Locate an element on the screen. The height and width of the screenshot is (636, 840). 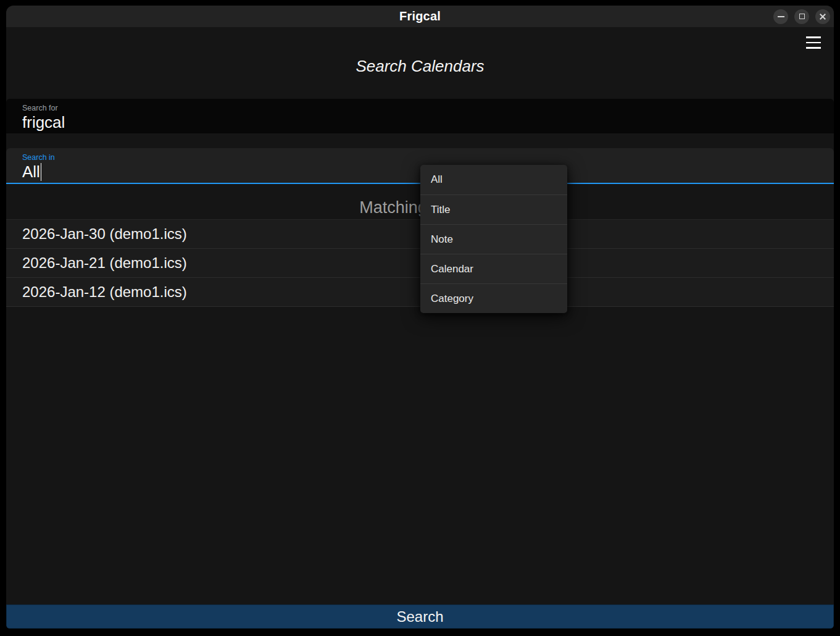
search-in-dropdown: All Title Note Calendar Category is located at coordinates (494, 239).